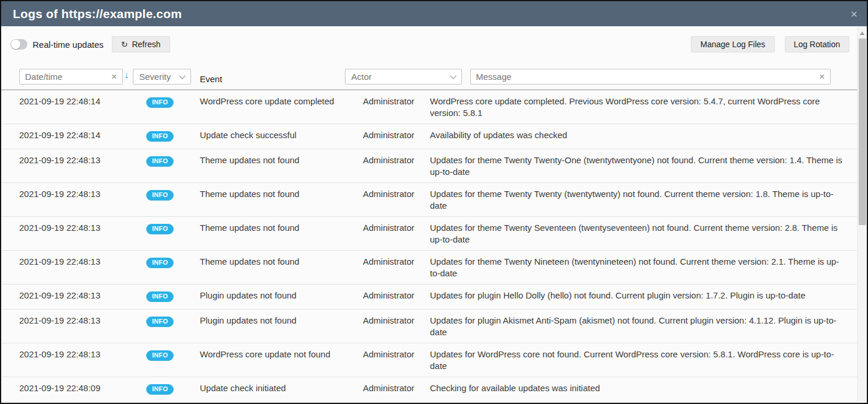 This screenshot has width=868, height=404. What do you see at coordinates (114, 77) in the screenshot?
I see `clear-datetime-icon: ×` at bounding box center [114, 77].